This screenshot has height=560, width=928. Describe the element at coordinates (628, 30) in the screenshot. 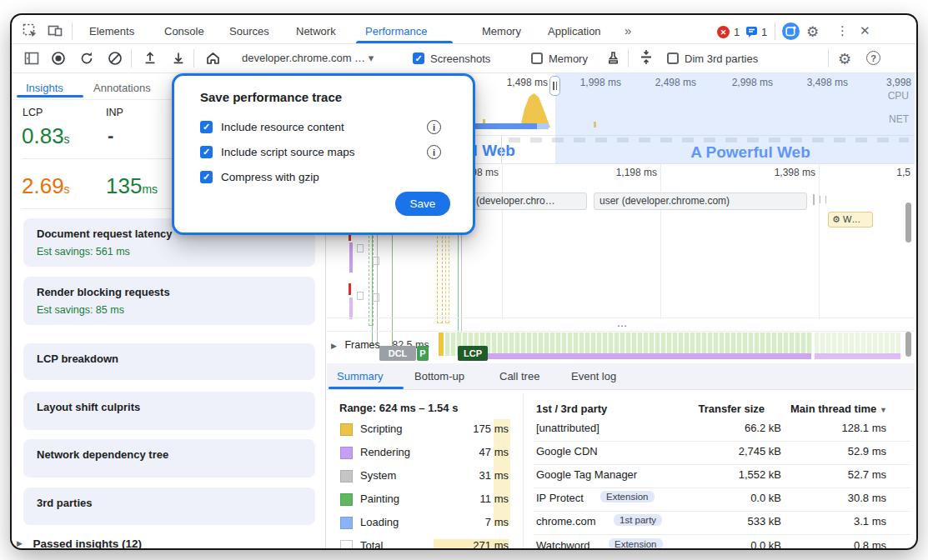

I see `more-tabs-icon: »` at that location.